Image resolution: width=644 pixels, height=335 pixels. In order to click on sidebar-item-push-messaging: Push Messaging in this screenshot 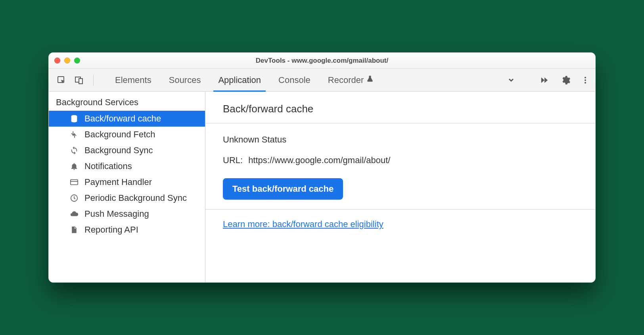, I will do `click(127, 214)`.